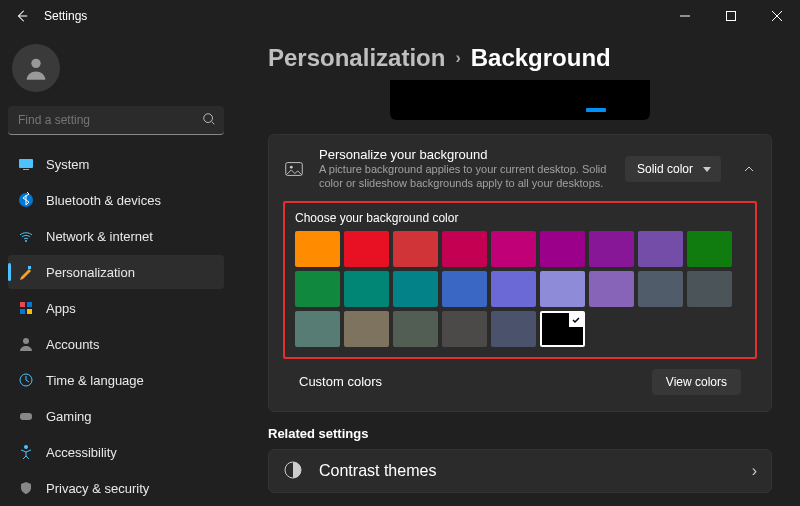  Describe the element at coordinates (72, 344) in the screenshot. I see `sidebar-item-label: Accounts` at that location.